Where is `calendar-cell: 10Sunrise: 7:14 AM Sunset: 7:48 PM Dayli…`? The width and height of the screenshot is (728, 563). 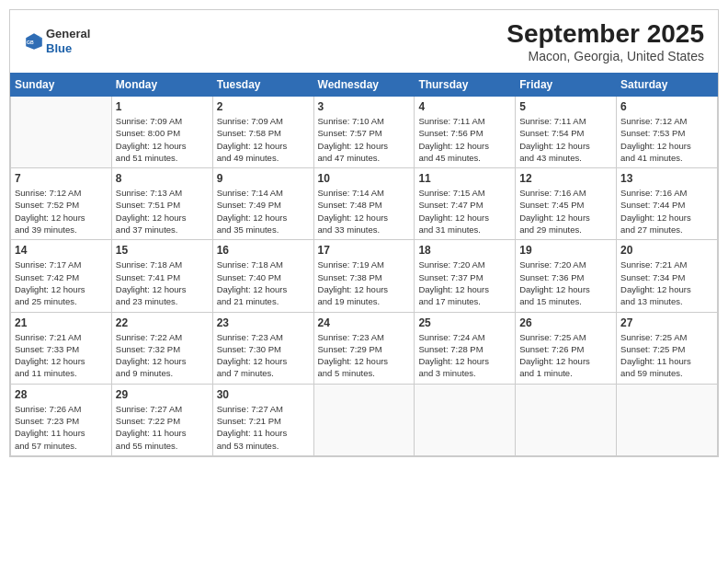
calendar-cell: 10Sunrise: 7:14 AM Sunset: 7:48 PM Dayli… is located at coordinates (364, 204).